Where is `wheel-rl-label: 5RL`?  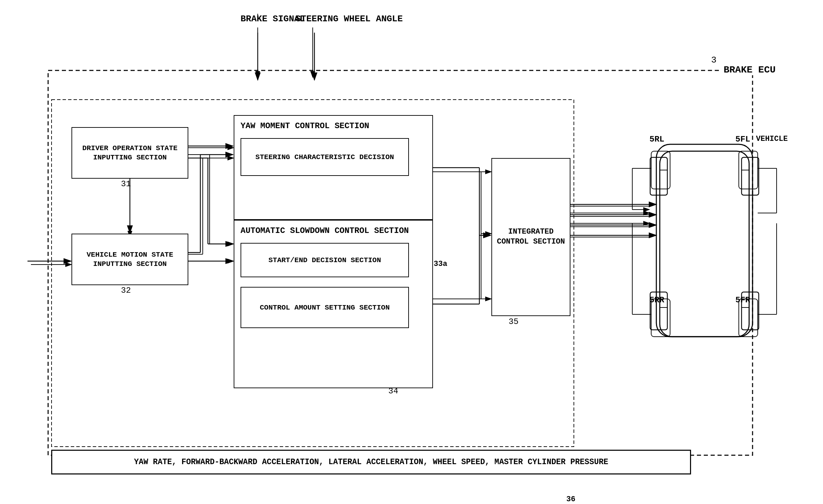 wheel-rl-label: 5RL is located at coordinates (657, 139).